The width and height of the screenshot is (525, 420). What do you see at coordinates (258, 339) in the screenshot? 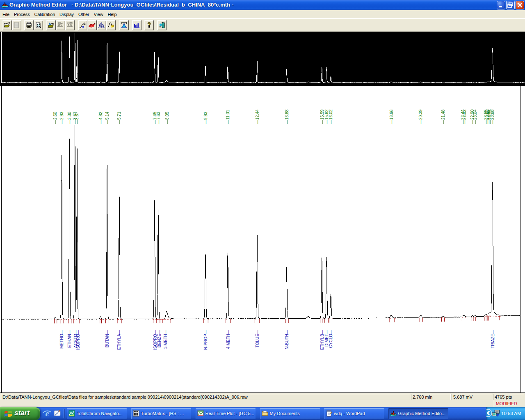
I see `svg-text: TOLUE—` at bounding box center [258, 339].